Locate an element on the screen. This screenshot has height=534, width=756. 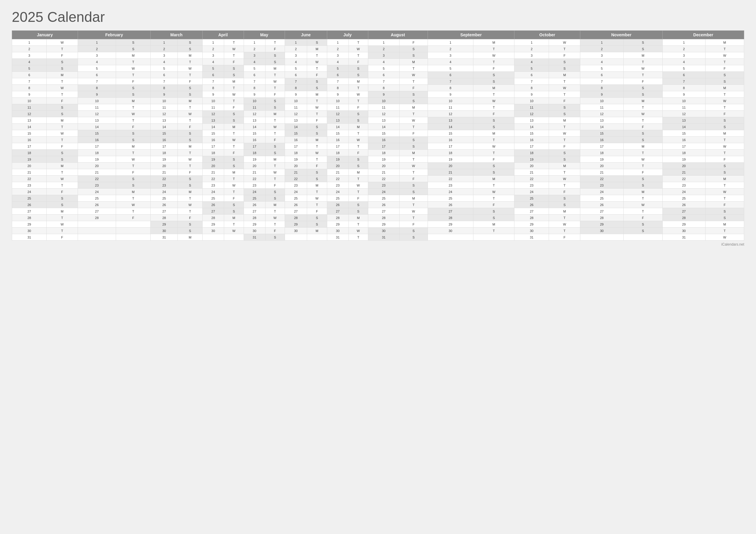
day-number-september: 30 is located at coordinates (450, 231).